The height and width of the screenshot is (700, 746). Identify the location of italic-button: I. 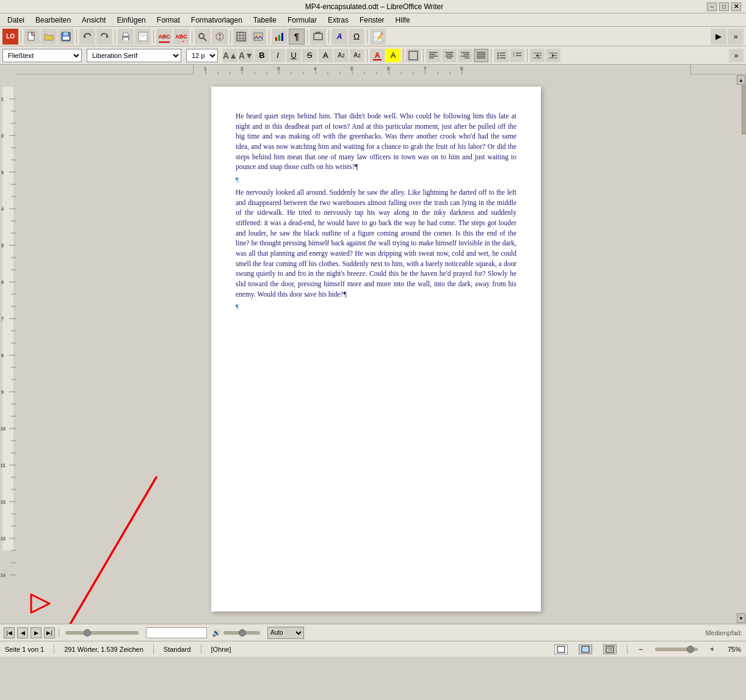
(278, 56).